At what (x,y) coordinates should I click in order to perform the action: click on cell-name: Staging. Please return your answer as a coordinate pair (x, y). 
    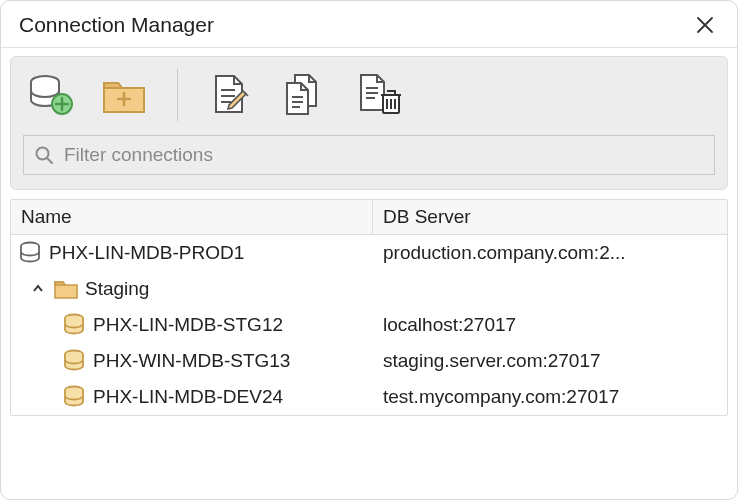
    Looking at the image, I should click on (192, 289).